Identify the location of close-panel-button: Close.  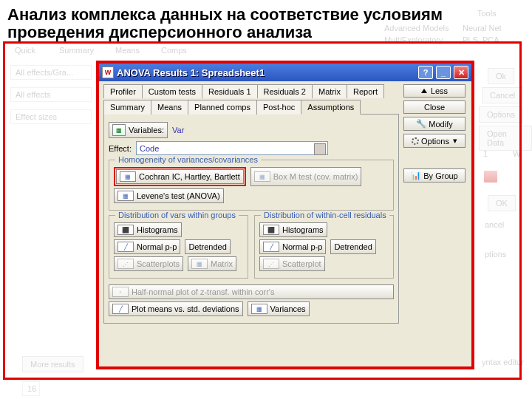
(434, 107).